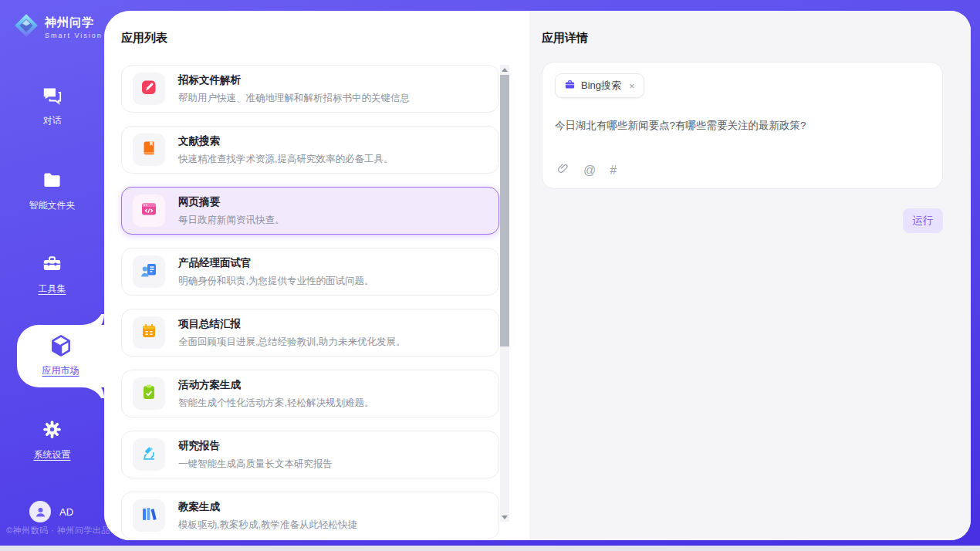 The width and height of the screenshot is (980, 551). Describe the element at coordinates (52, 120) in the screenshot. I see `sidebar-item-label: 对话` at that location.